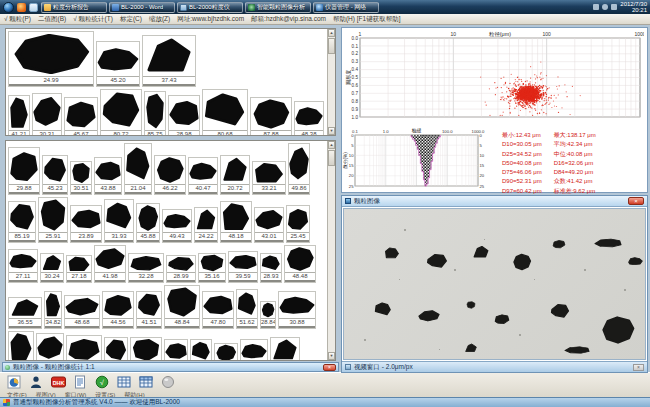 The height and width of the screenshot is (407, 650). I want to click on pie-report-icon, so click(14, 382).